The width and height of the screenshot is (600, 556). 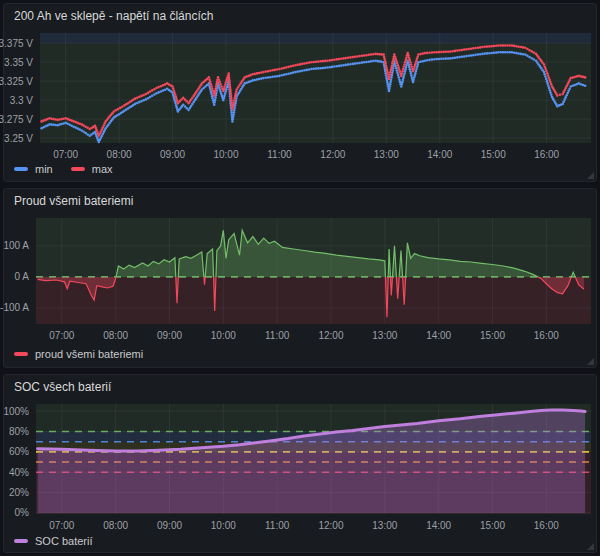 I want to click on svg-text: 80%, so click(x=19, y=432).